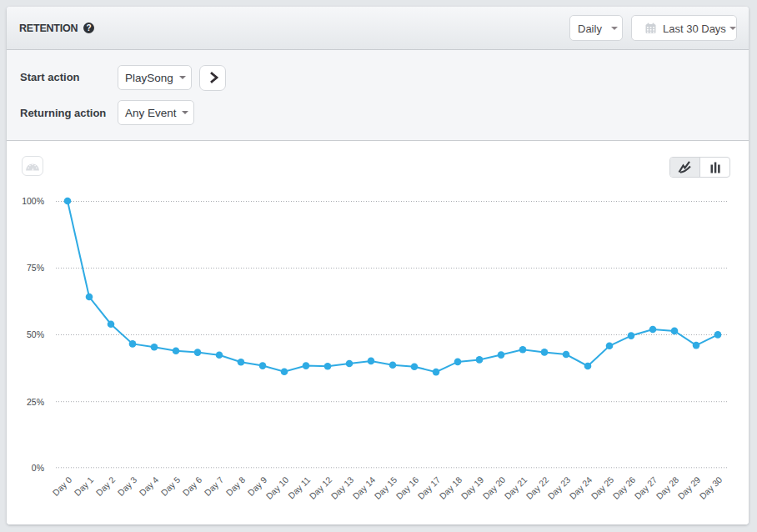 Image resolution: width=757 pixels, height=532 pixels. Describe the element at coordinates (106, 486) in the screenshot. I see `svg-text: Day 2` at that location.